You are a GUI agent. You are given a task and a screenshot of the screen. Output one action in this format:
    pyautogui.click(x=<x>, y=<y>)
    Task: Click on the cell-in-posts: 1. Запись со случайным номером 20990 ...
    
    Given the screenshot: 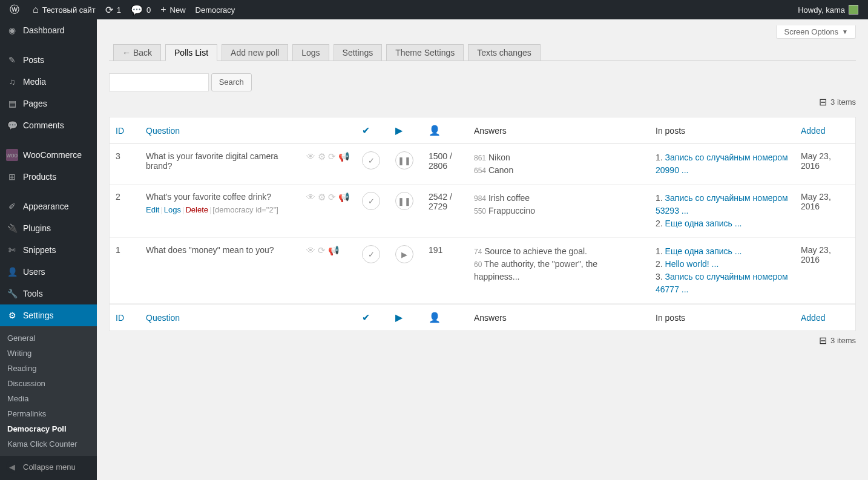 What is the action you would take?
    pyautogui.click(x=722, y=165)
    